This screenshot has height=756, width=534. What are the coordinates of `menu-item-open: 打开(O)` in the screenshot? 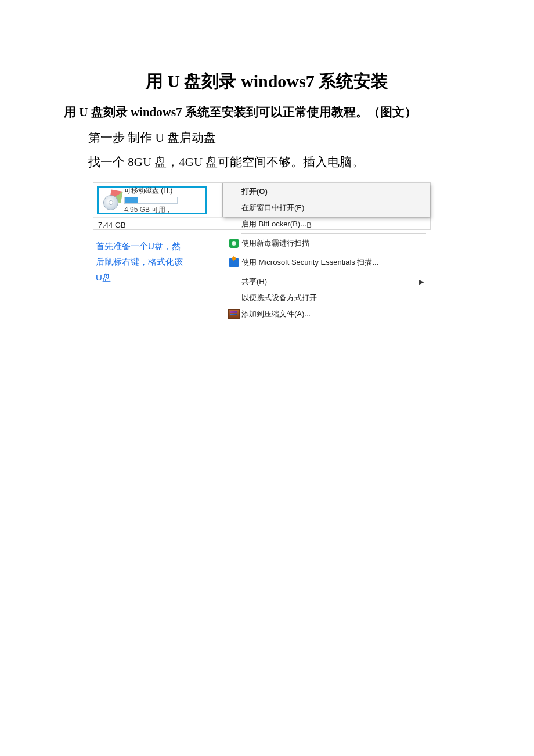 It's located at (326, 192).